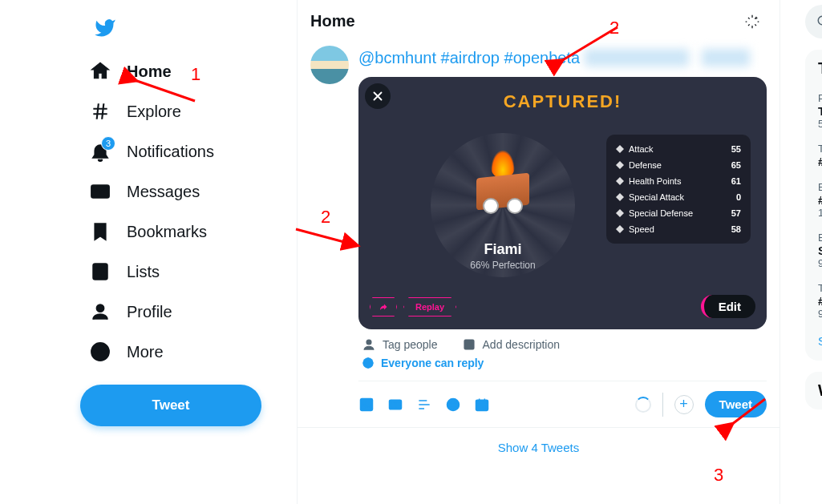 The image size is (822, 504). Describe the element at coordinates (154, 112) in the screenshot. I see `nav-explore-label: Explore` at that location.